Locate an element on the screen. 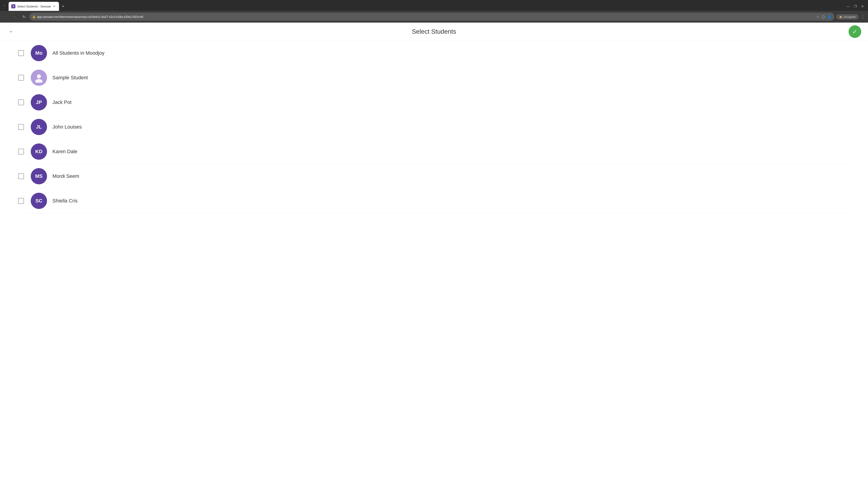  maximize-button: ❐ is located at coordinates (855, 6).